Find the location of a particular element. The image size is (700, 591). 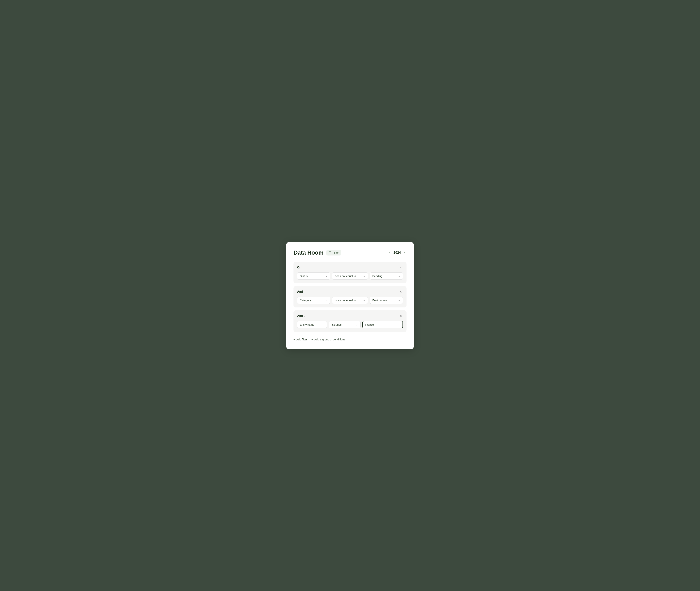

year-next-button: › is located at coordinates (405, 253).